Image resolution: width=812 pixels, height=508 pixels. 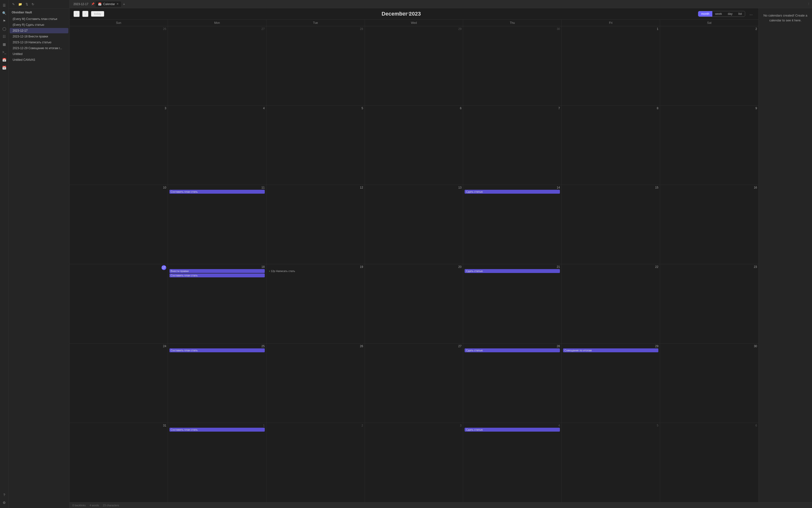 I want to click on files-icon: ☰, so click(x=4, y=5).